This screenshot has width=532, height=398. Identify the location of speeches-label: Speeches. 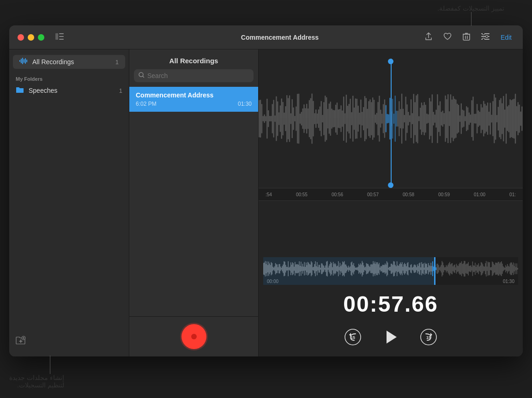
(74, 90).